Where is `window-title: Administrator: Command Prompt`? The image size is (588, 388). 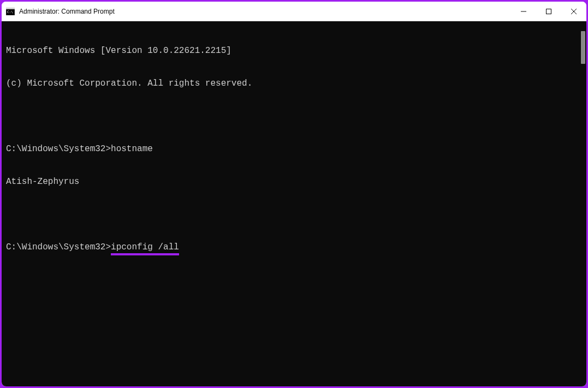
window-title: Administrator: Command Prompt is located at coordinates (265, 11).